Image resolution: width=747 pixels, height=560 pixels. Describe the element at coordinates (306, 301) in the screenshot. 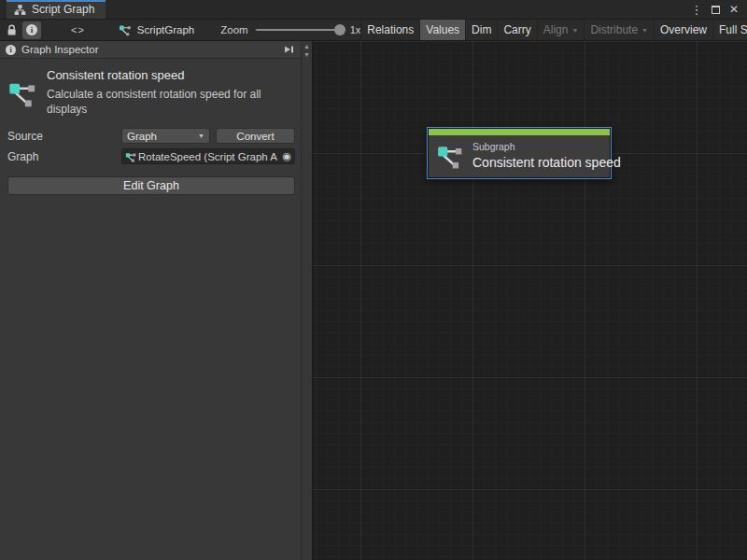

I see `inspector-scrollbar: ▲ ▼` at that location.